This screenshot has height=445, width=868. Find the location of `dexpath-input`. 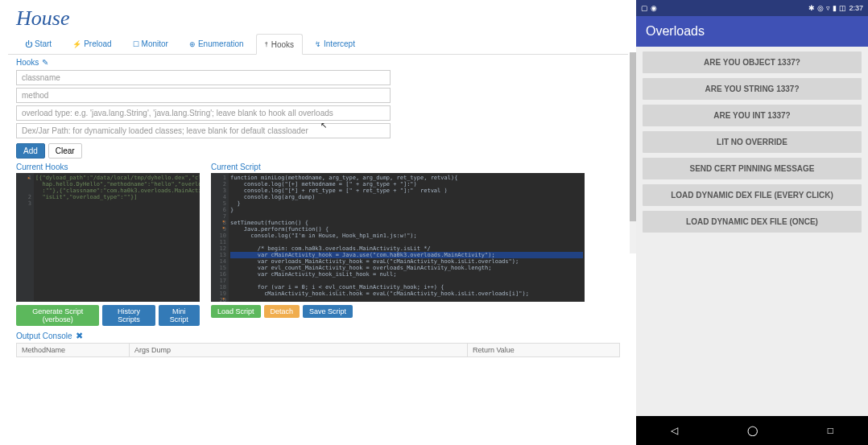

dexpath-input is located at coordinates (203, 130).